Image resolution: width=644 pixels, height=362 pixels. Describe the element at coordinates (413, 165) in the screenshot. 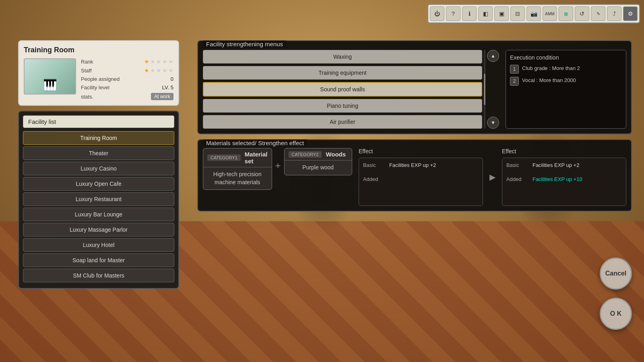

I see `effect-left-basic-value: Facilities EXP up +2` at that location.